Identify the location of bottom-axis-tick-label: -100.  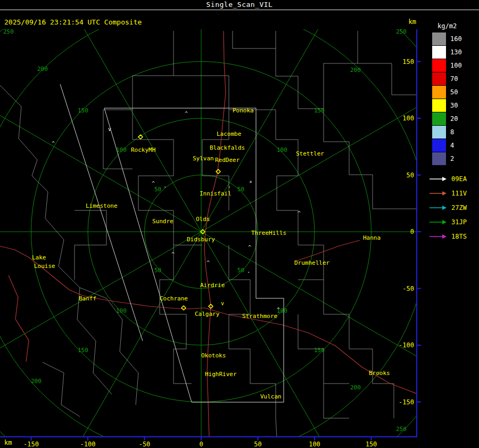
(88, 444).